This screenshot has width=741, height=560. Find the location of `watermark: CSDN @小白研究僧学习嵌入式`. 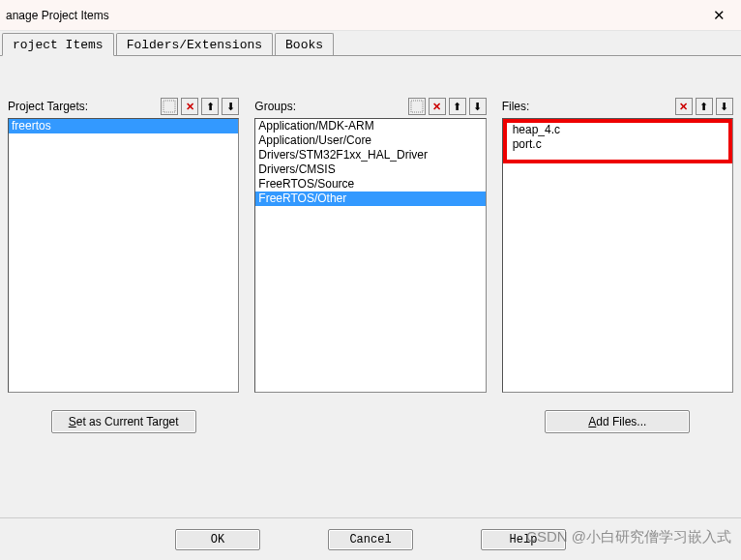

watermark: CSDN @小白研究僧学习嵌入式 is located at coordinates (629, 538).